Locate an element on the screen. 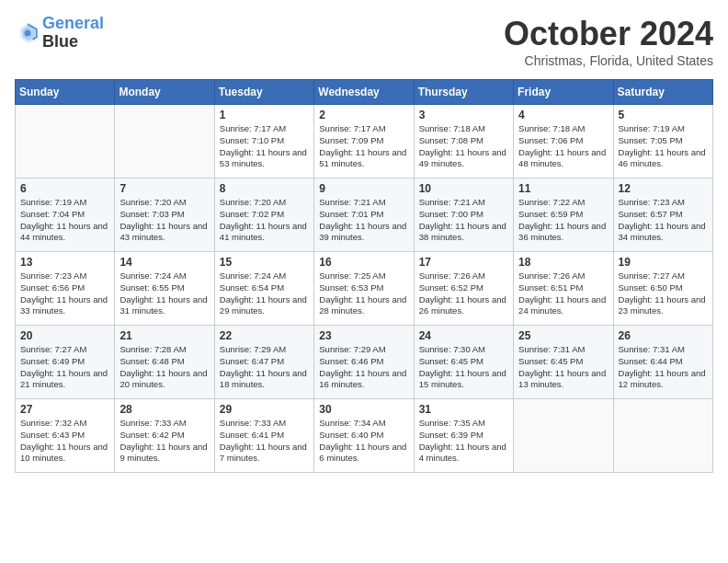 The width and height of the screenshot is (728, 563). calendar-cell: 18Sunrise: 7:26 AM Sunset: 6:51 PM Dayli… is located at coordinates (563, 289).